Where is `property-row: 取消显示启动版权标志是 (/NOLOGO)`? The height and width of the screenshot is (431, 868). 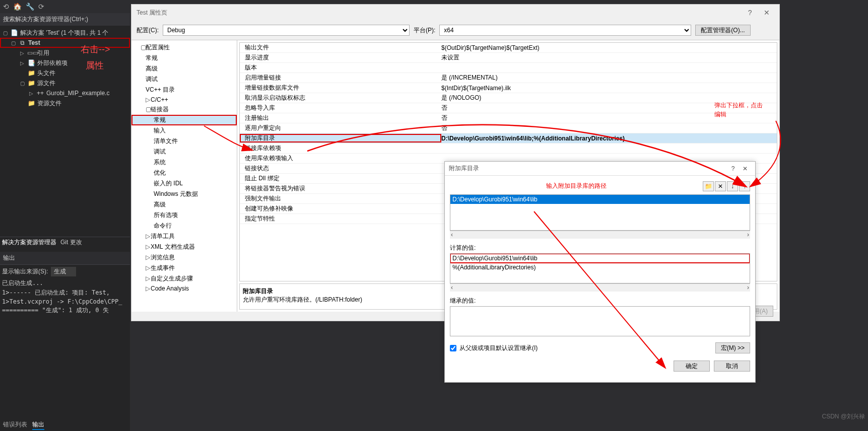
property-row: 取消显示启动版权标志是 (/NOLOGO) is located at coordinates (508, 98).